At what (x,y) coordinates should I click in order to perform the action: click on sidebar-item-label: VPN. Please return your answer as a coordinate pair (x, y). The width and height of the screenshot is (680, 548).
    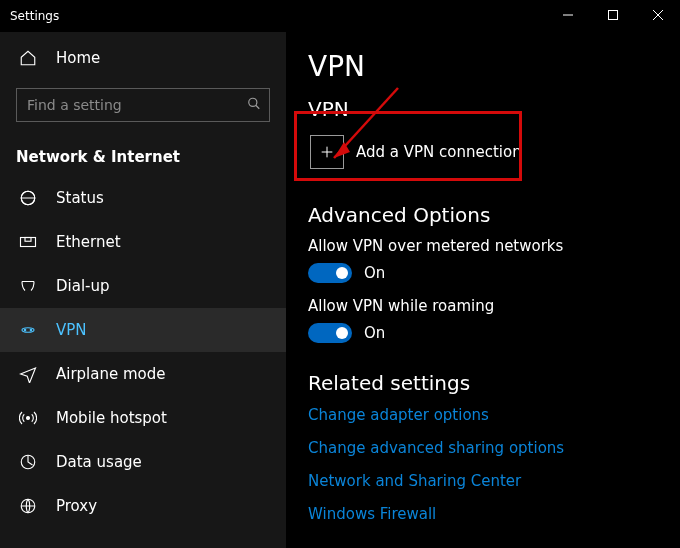
    Looking at the image, I should click on (72, 330).